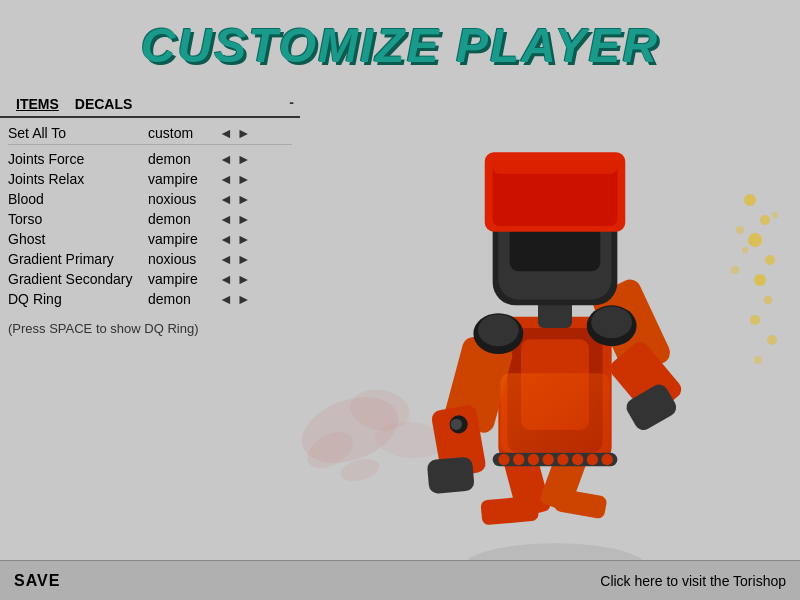 The image size is (800, 600). I want to click on item-label: Joints Force, so click(78, 159).